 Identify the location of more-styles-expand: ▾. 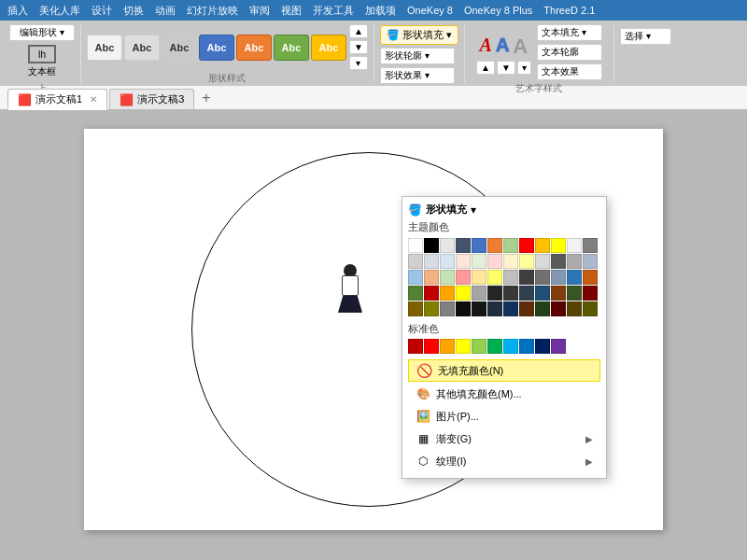
(359, 63).